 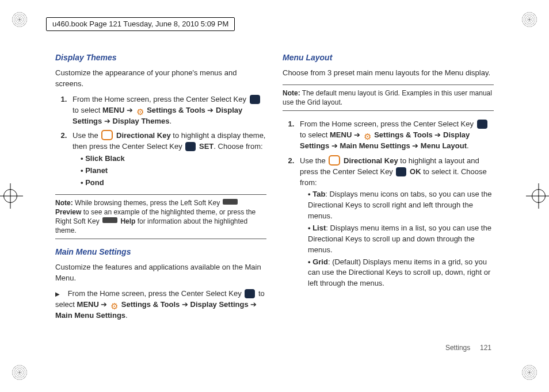 I want to click on path-step: Display Settings, so click(x=220, y=305).